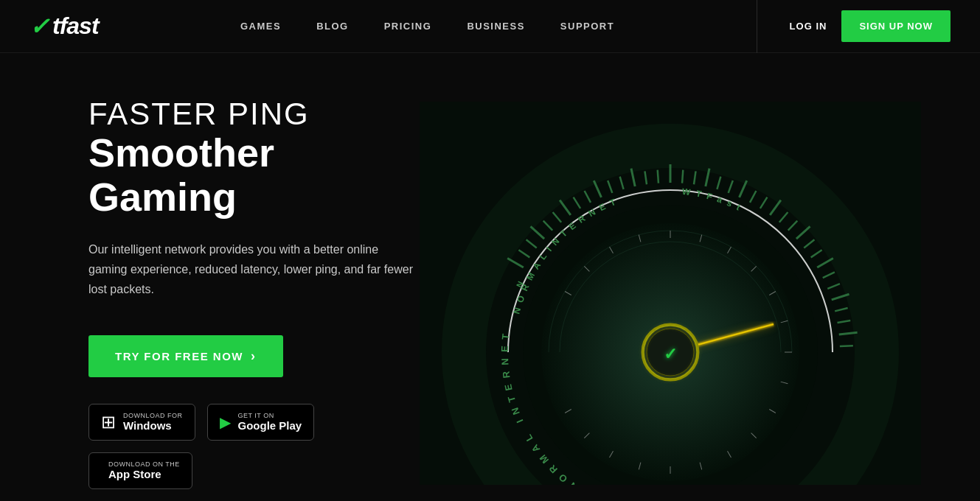 This screenshot has height=501, width=980. What do you see at coordinates (409, 27) in the screenshot?
I see `nav-pricing: PRICING` at bounding box center [409, 27].